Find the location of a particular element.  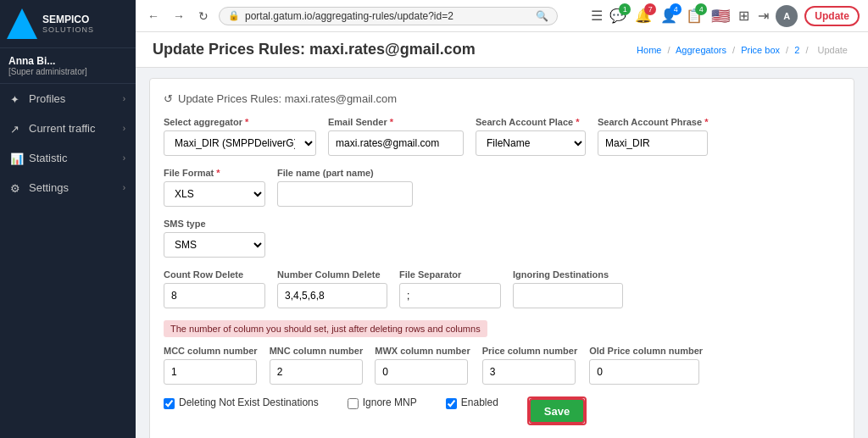

select-aggregator-input: Maxi_DIR (SMPPDeliverG) is located at coordinates (240, 143).